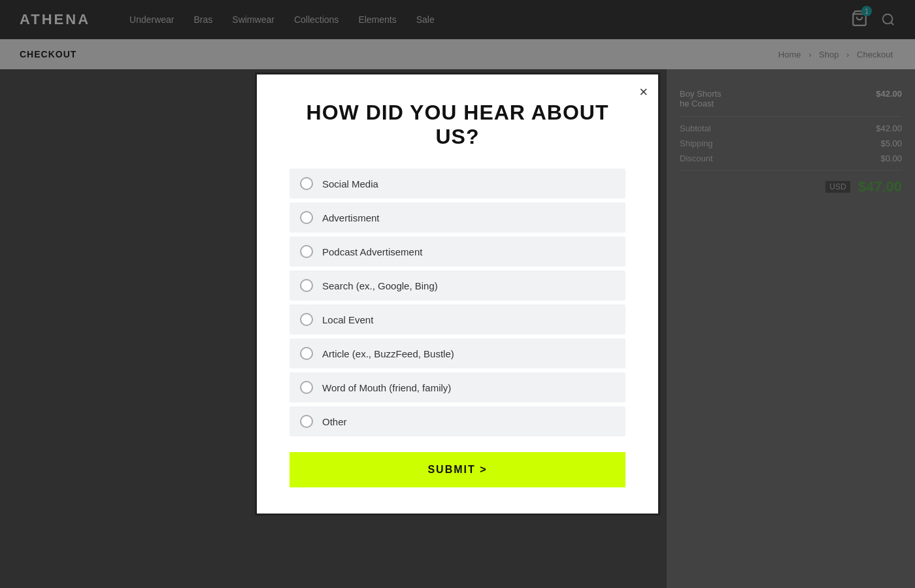  What do you see at coordinates (458, 319) in the screenshot?
I see `option-item: Local Event` at bounding box center [458, 319].